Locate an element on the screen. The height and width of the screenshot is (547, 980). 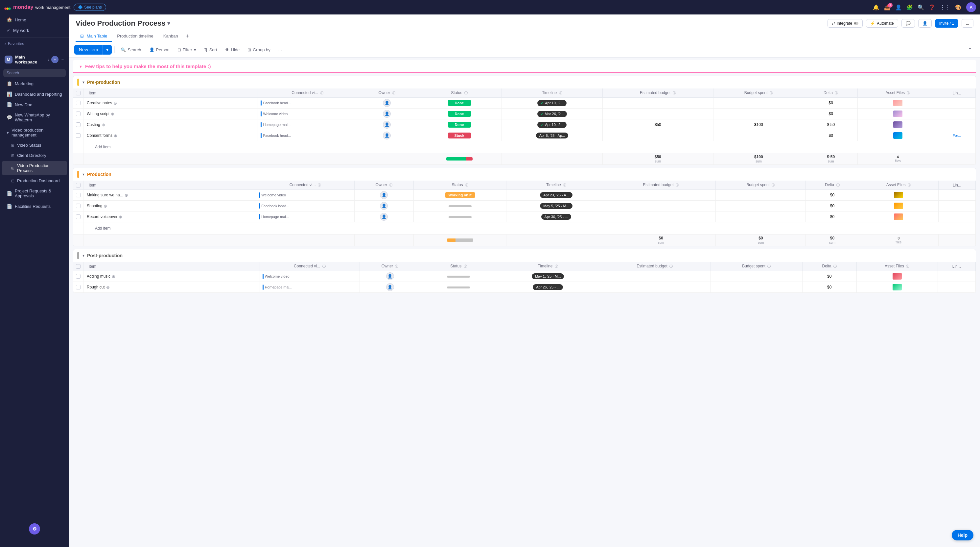
tab-main-table: ⊞ Main Table is located at coordinates (94, 37).